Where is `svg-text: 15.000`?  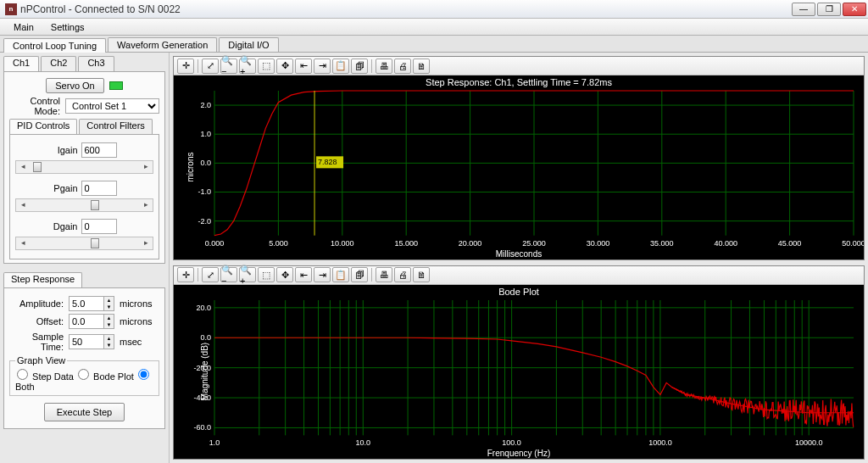
svg-text: 15.000 is located at coordinates (406, 243).